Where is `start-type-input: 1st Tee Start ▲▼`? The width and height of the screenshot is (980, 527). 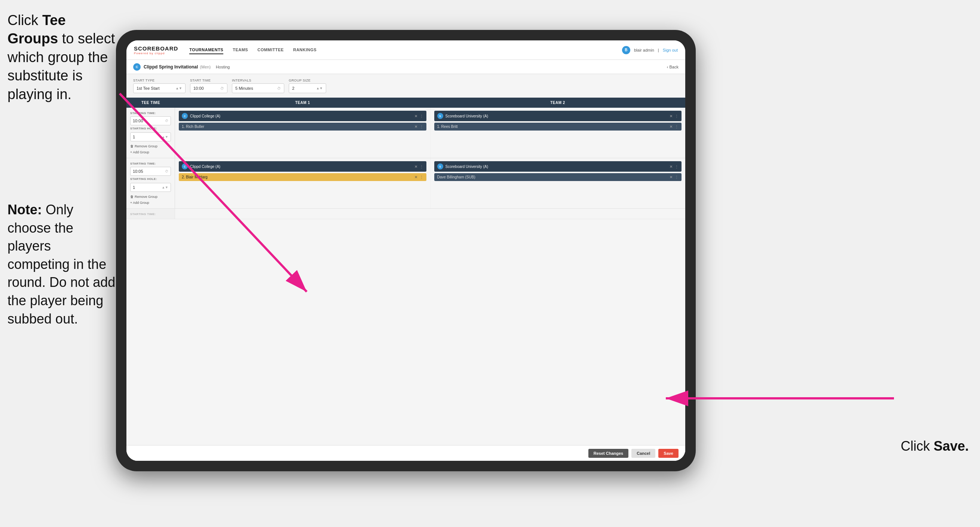
start-type-input: 1st Tee Start ▲▼ is located at coordinates (159, 88).